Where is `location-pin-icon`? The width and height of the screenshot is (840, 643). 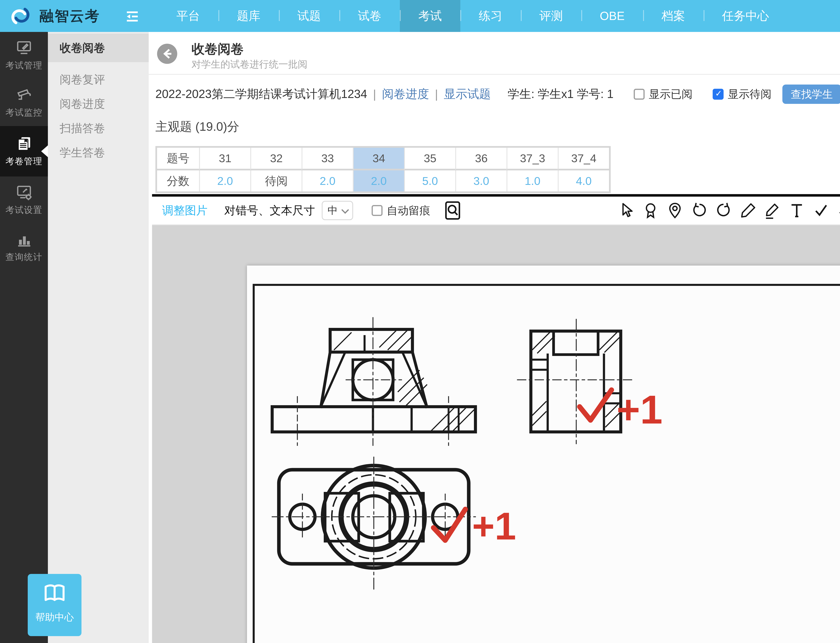
location-pin-icon is located at coordinates (675, 211).